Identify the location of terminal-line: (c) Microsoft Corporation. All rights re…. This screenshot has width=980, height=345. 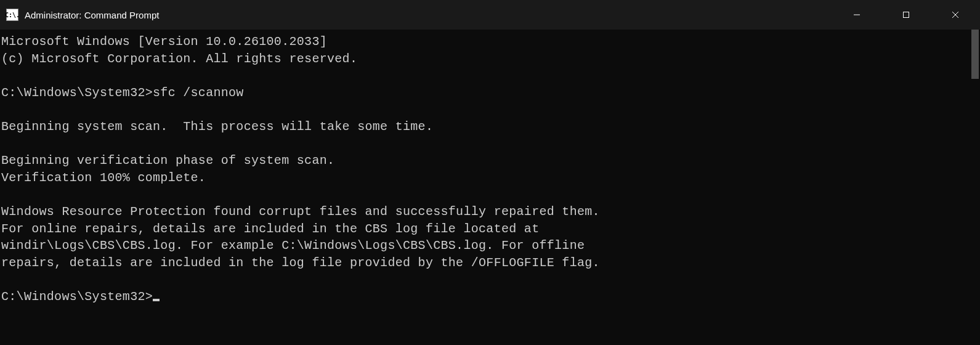
(490, 59).